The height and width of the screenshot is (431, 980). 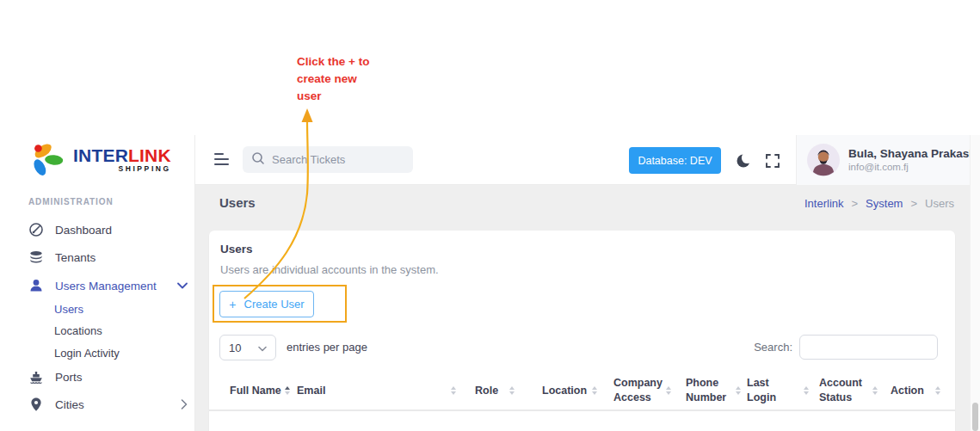 I want to click on user-info: Bula, Shayana Prakash info@it.com.fj, so click(x=912, y=160).